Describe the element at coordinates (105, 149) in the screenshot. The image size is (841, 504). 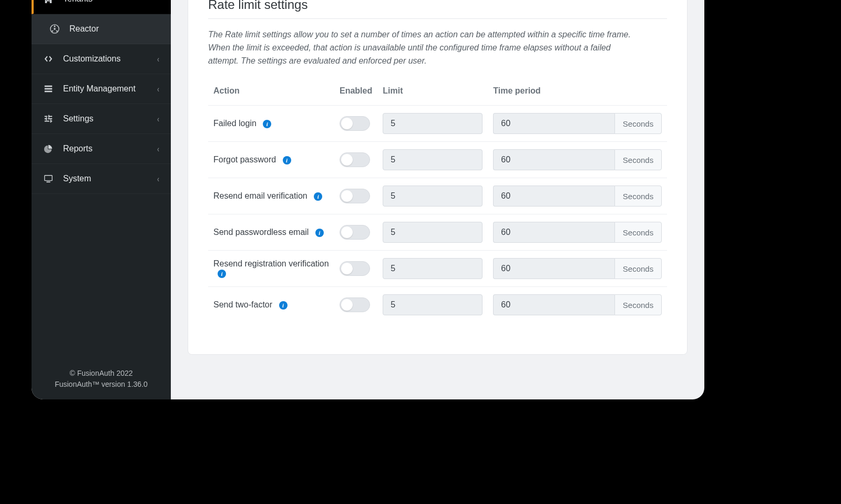
I see `sidebar-item-label: Reports` at that location.